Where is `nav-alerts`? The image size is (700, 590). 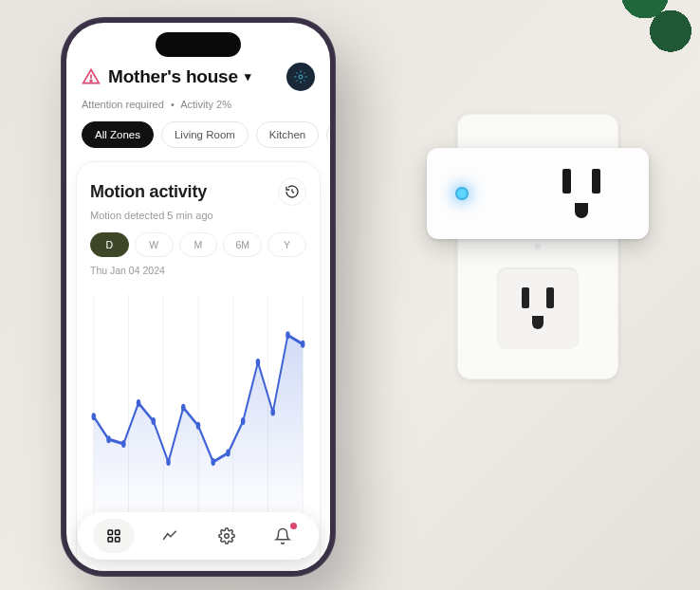 nav-alerts is located at coordinates (283, 536).